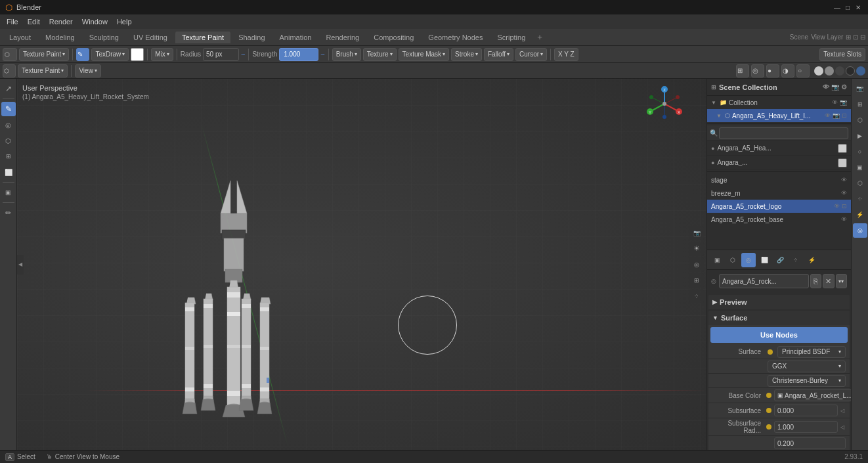  I want to click on object-properties-icon: ▣, so click(860, 167).